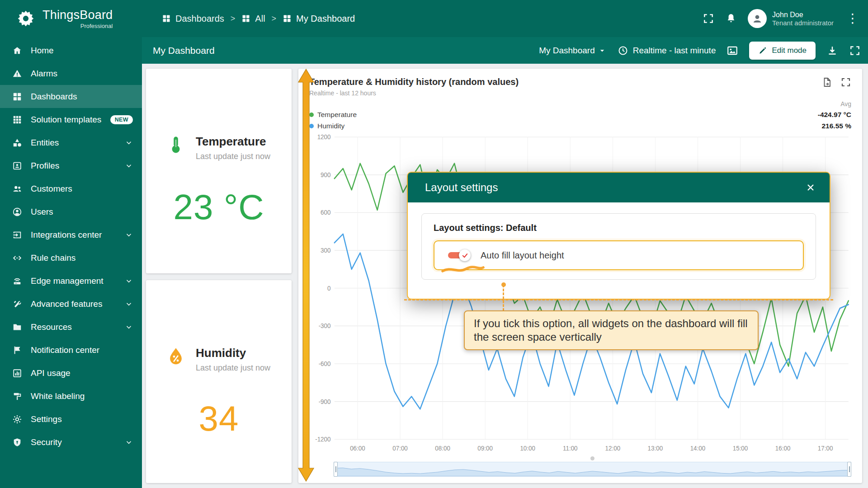 This screenshot has height=488, width=868. Describe the element at coordinates (849, 469) in the screenshot. I see `minimap-right-handle` at that location.